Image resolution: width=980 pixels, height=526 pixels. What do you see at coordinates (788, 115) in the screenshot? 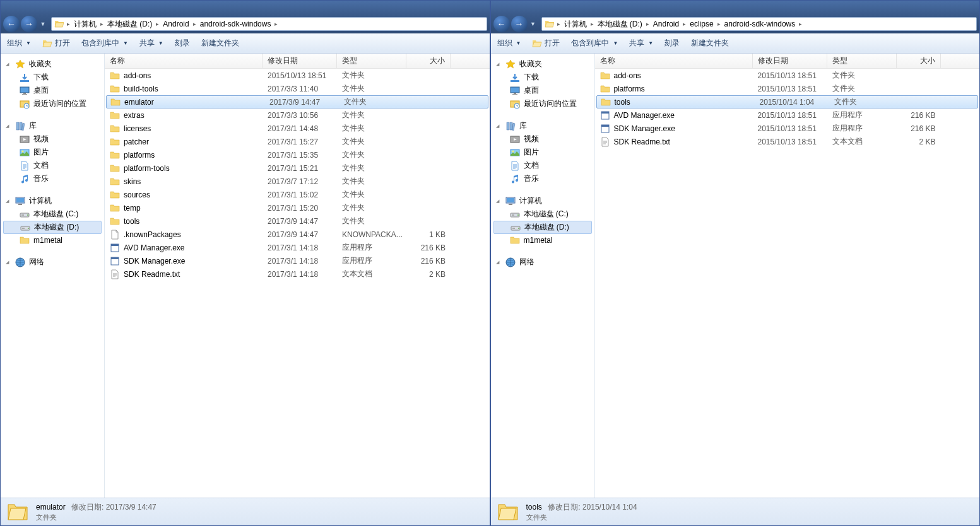
I see `file-row: AVD Manager.exe2015/10/13 18:51应用程序216 K…` at bounding box center [788, 115].